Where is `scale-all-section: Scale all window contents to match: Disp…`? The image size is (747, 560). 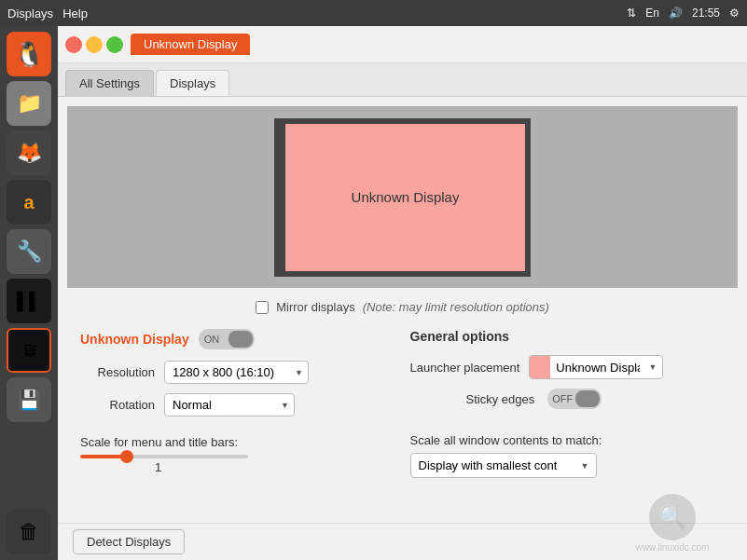
scale-all-section: Scale all window contents to match: Disp… is located at coordinates (572, 456).